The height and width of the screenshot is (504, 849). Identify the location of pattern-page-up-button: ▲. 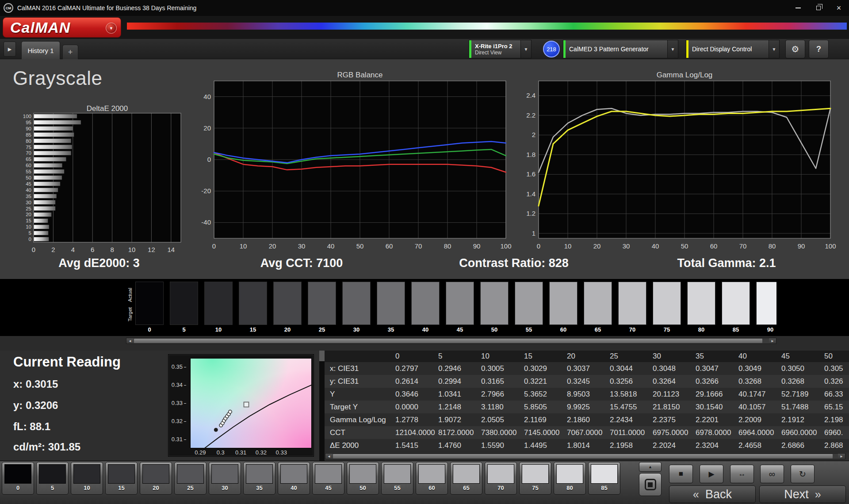
(650, 467).